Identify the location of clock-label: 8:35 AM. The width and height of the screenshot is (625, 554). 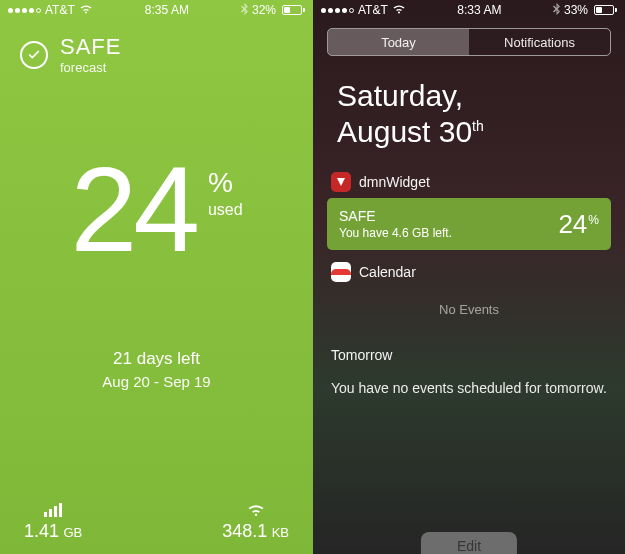
(167, 10).